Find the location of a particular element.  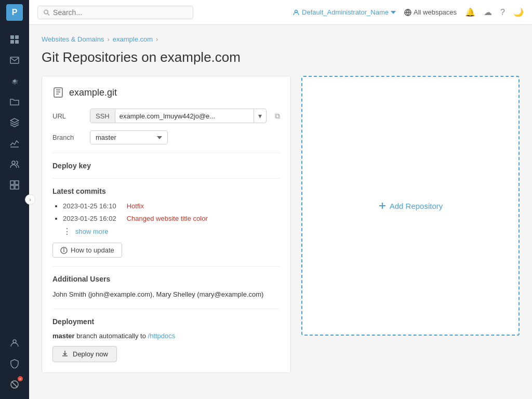

sidebar-item-shield is located at coordinates (15, 364).